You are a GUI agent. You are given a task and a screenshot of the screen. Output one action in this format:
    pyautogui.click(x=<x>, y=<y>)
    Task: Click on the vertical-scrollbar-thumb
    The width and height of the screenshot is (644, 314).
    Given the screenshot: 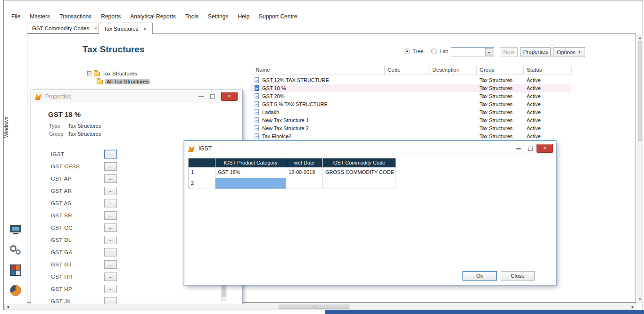 What is the action you would take?
    pyautogui.click(x=640, y=91)
    